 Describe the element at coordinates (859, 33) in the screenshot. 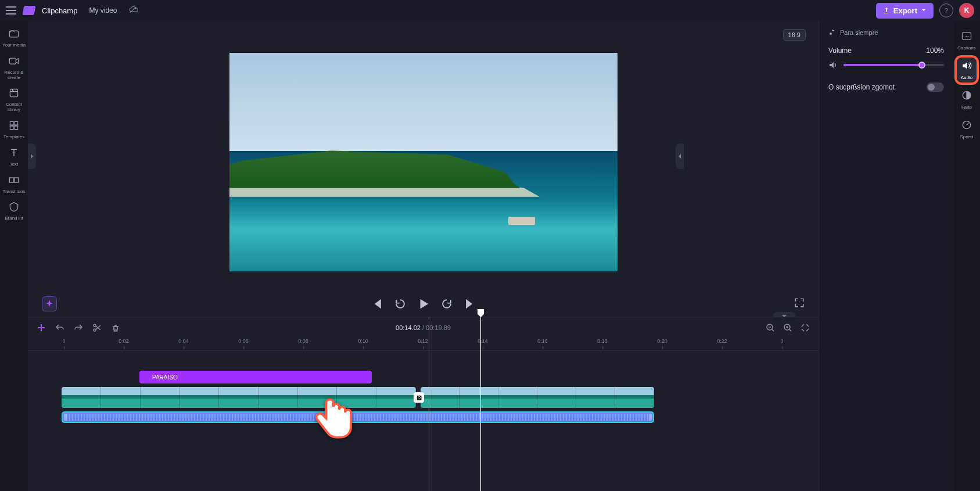

I see `clip-name-label: Para siempre` at that location.